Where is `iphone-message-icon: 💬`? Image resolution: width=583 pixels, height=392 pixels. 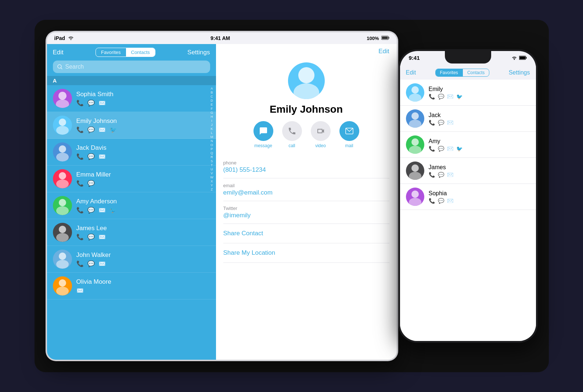 iphone-message-icon: 💬 is located at coordinates (441, 175).